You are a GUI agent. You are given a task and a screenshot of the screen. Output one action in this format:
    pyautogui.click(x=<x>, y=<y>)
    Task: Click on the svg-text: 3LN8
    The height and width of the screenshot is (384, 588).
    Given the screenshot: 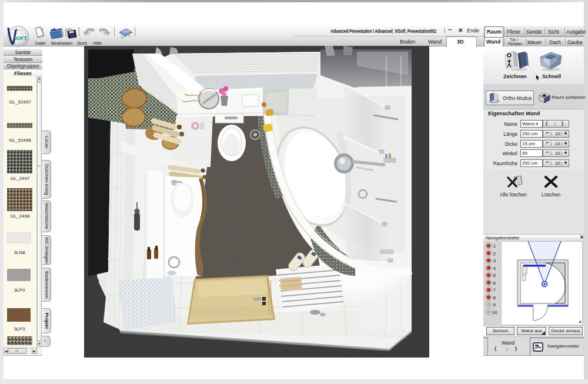 What is the action you would take?
    pyautogui.click(x=19, y=253)
    